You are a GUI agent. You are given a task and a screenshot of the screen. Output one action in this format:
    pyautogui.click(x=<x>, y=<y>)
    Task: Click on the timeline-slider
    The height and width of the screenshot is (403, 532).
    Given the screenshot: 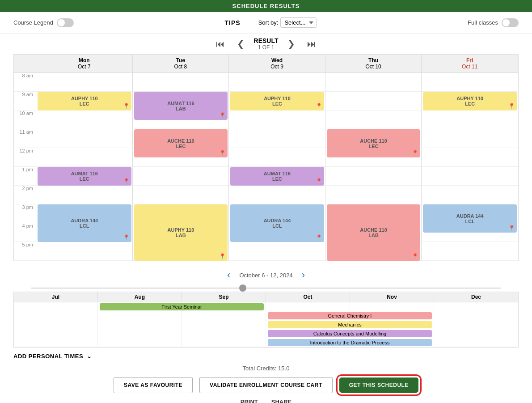 What is the action you would take?
    pyautogui.click(x=266, y=288)
    